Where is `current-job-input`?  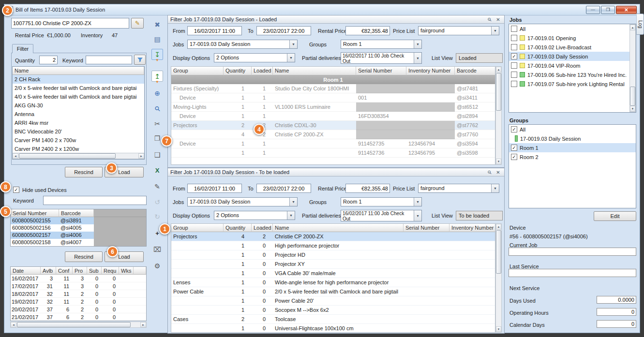 current-job-input is located at coordinates (572, 251).